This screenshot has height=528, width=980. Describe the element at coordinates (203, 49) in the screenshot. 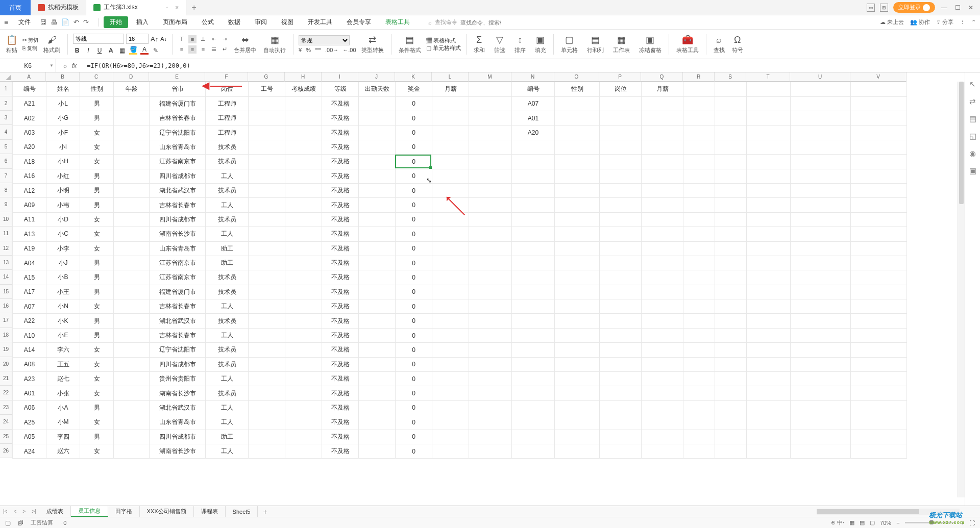

I see `align-right-icon: ≡` at that location.